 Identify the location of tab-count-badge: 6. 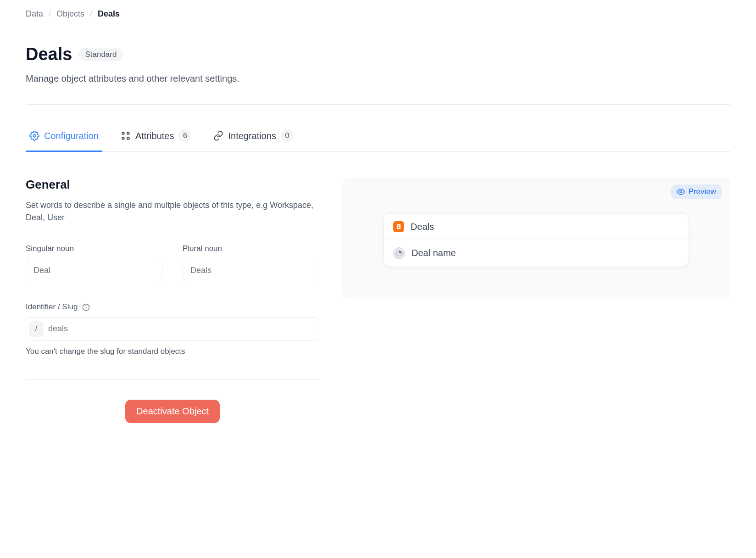
(185, 136).